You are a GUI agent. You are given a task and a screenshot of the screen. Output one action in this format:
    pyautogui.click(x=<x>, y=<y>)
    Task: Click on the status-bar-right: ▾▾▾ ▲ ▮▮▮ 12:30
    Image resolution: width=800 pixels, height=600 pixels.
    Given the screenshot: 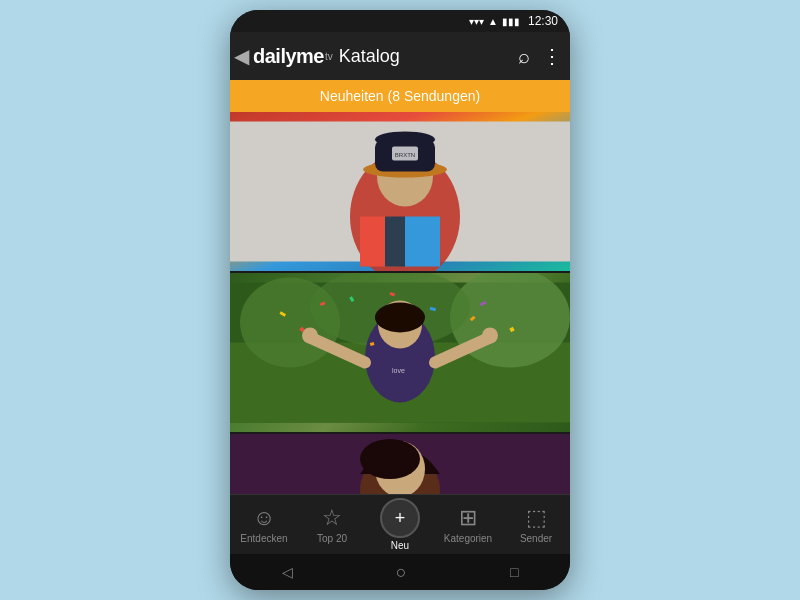 What is the action you would take?
    pyautogui.click(x=514, y=21)
    